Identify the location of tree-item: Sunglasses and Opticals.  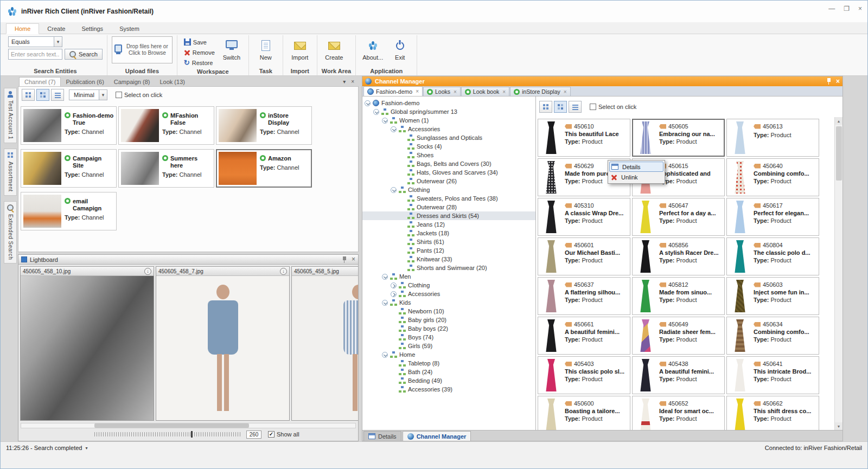
(449, 138).